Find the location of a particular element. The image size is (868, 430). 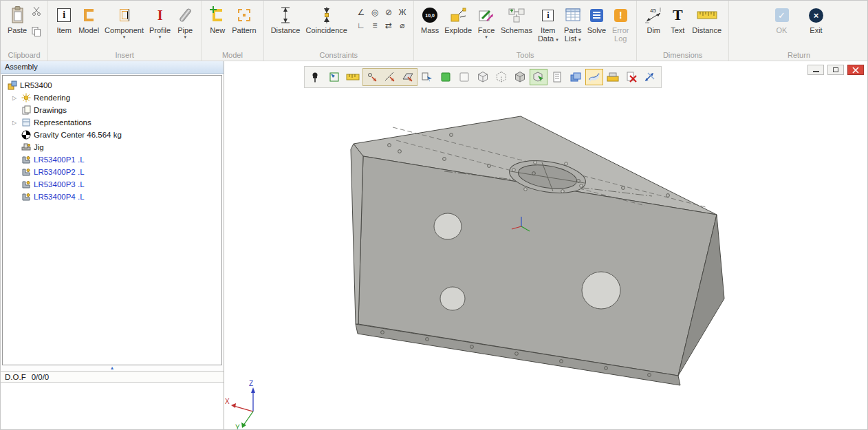

insert-component-button: Component ▾ is located at coordinates (124, 22).